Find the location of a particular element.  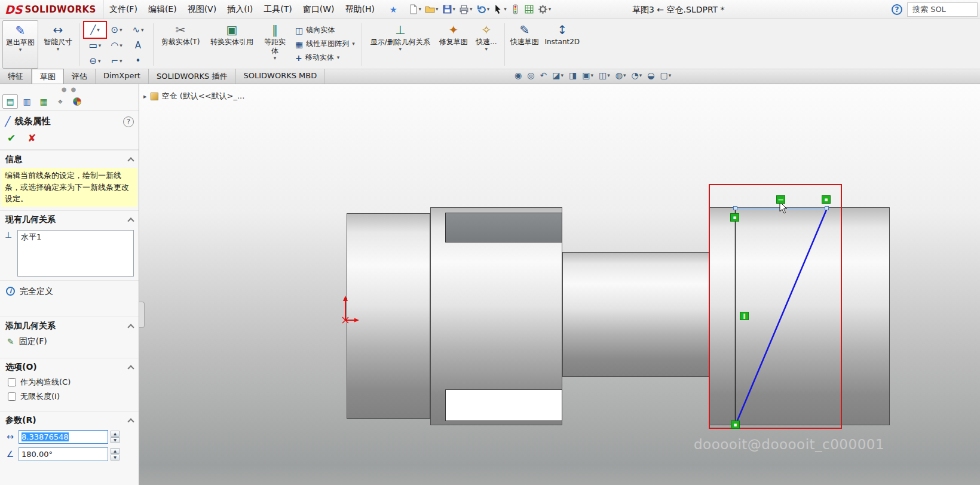

panel-resize-handle: ● ● is located at coordinates (69, 89).